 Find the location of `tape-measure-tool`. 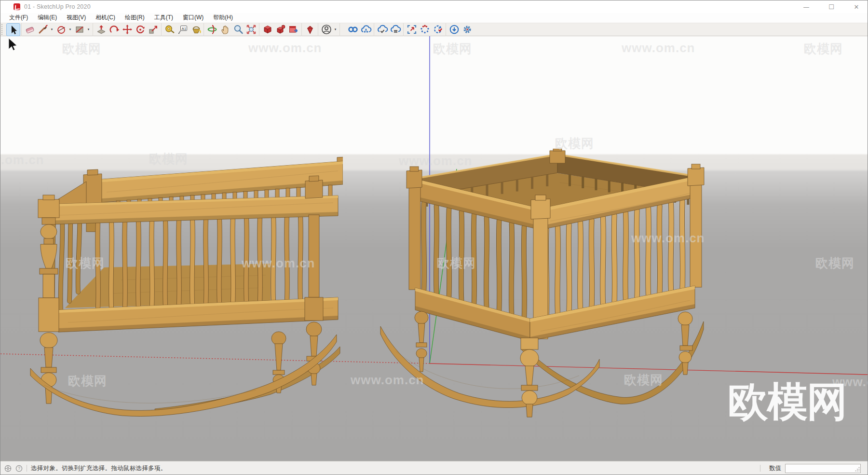

tape-measure-tool is located at coordinates (170, 30).